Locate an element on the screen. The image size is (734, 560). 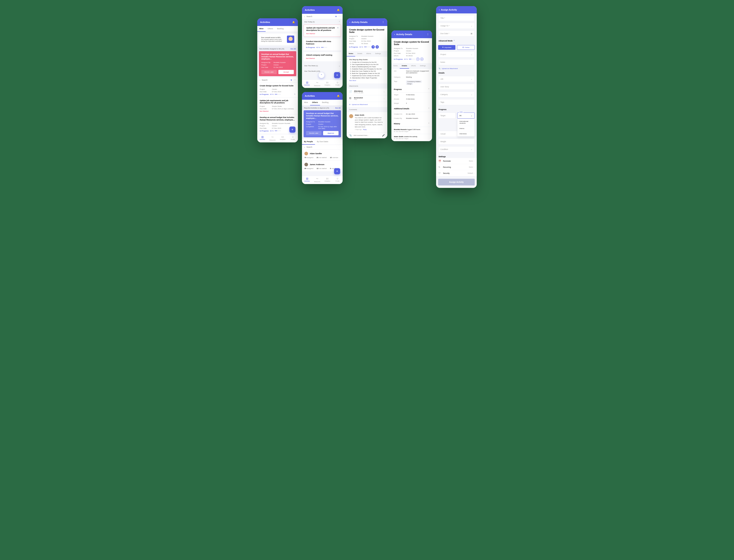
additional-section: Additional Details⌃ is located at coordinates (412, 109).